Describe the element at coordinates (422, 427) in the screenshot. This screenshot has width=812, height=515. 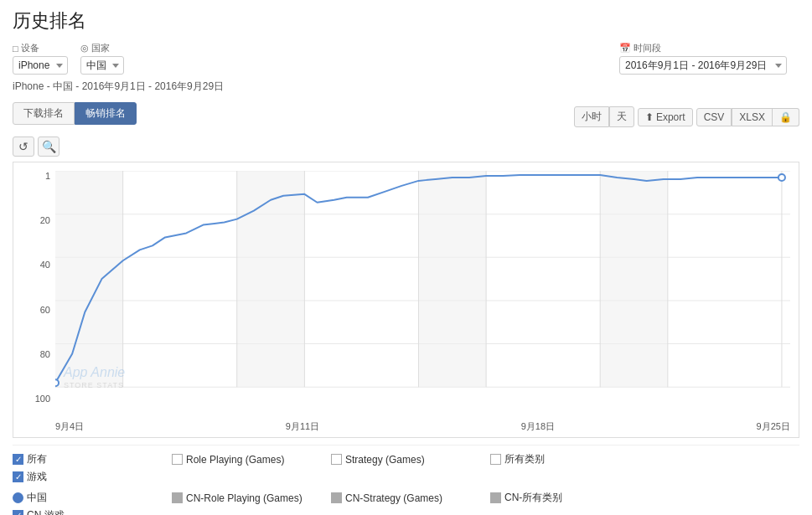
I see `x-axis: 9月4日 9月11日 9月18日 9月25日` at that location.